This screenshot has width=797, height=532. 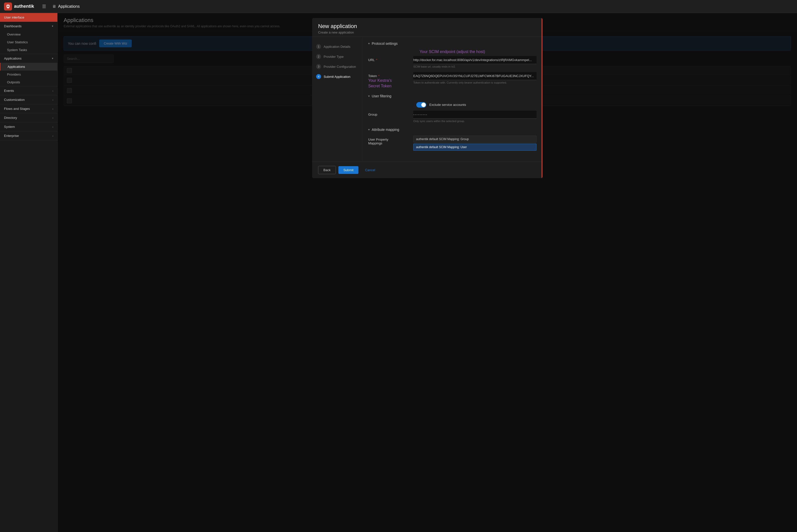 I want to click on user-filtering-section: ▾ User filtering Exclude service account…, so click(x=452, y=108).